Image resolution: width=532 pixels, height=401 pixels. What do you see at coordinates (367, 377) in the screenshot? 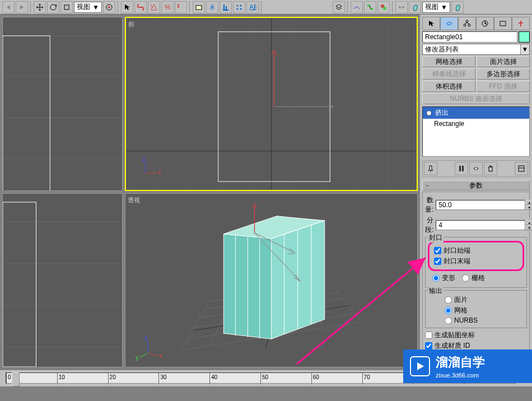
I see `ruler-label: 70` at bounding box center [367, 377].